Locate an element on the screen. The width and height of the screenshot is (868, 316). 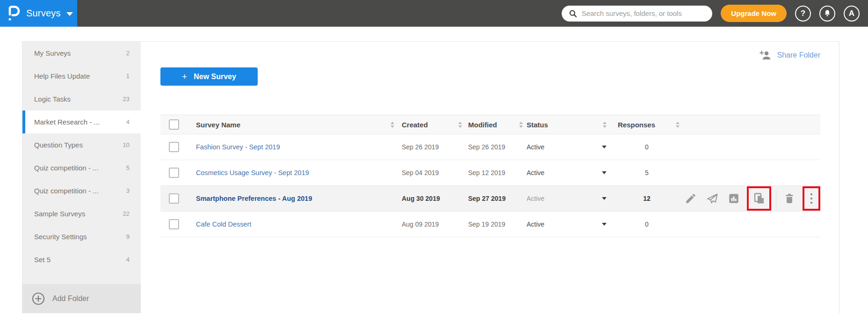
share-folder-button: Share Folder is located at coordinates (790, 55).